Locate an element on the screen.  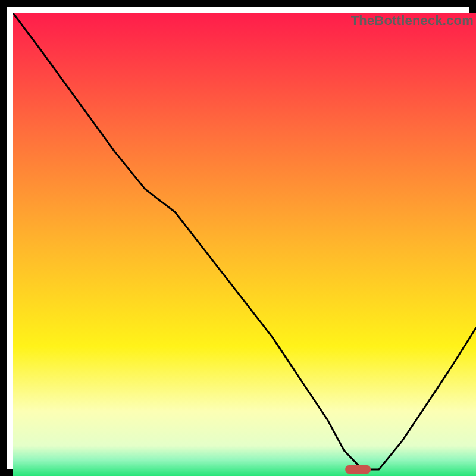
watermark-text: TheBottleneck.com is located at coordinates (412, 21).